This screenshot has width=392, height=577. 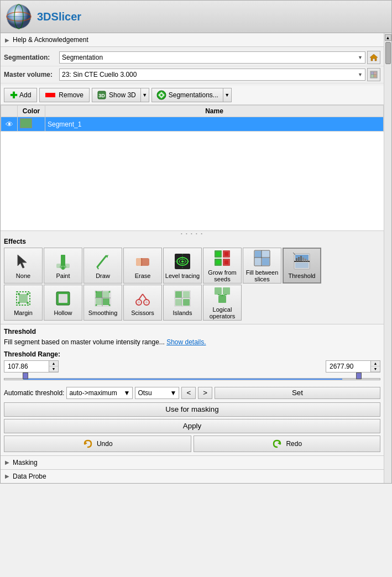 What do you see at coordinates (63, 265) in the screenshot?
I see `effect-paint-button: Paint` at bounding box center [63, 265].